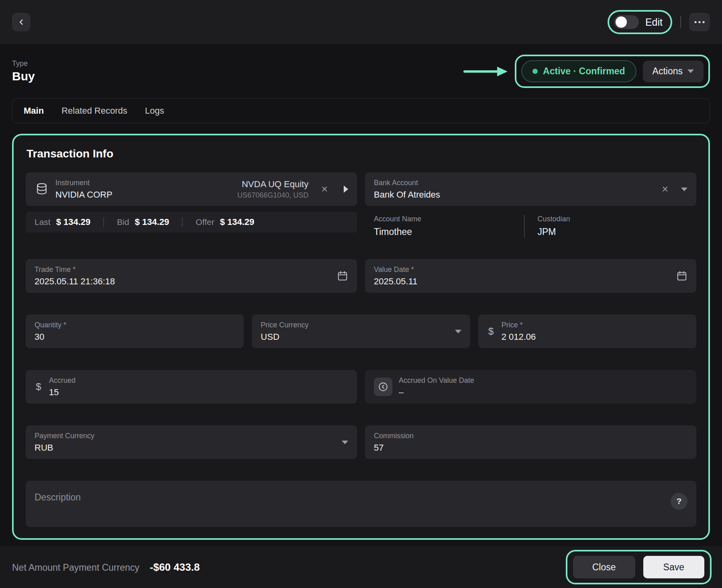 This screenshot has height=588, width=722. Describe the element at coordinates (543, 381) in the screenshot. I see `field-label: Accrued On Value Date` at that location.